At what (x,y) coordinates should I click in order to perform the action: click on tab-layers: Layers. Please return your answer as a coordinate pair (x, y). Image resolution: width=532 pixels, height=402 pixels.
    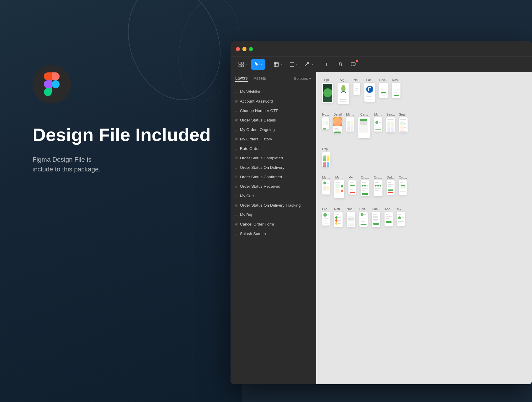
    Looking at the image, I should click on (241, 79).